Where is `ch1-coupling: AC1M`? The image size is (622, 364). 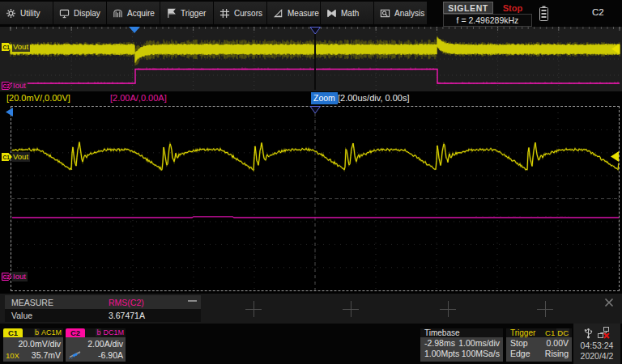
ch1-coupling: AC1M is located at coordinates (52, 332).